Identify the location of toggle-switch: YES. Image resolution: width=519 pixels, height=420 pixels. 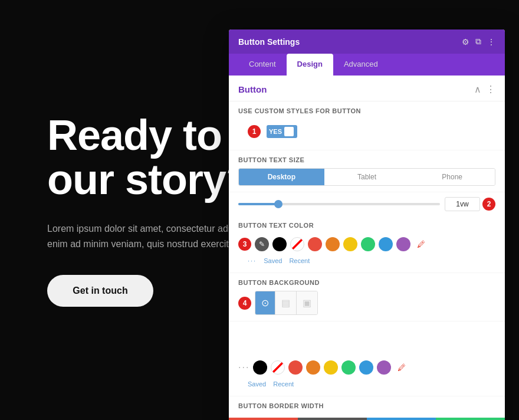
(282, 132).